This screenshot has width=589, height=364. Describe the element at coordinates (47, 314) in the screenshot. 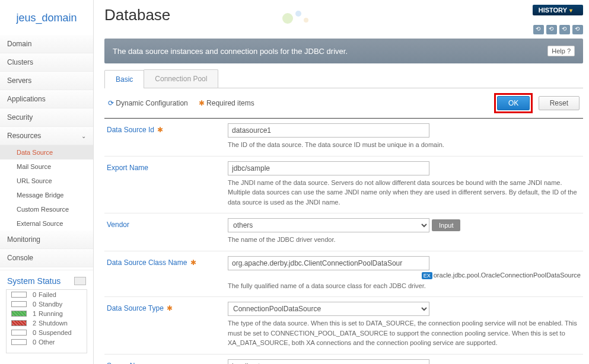

I see `status-row-running: 1Running` at that location.